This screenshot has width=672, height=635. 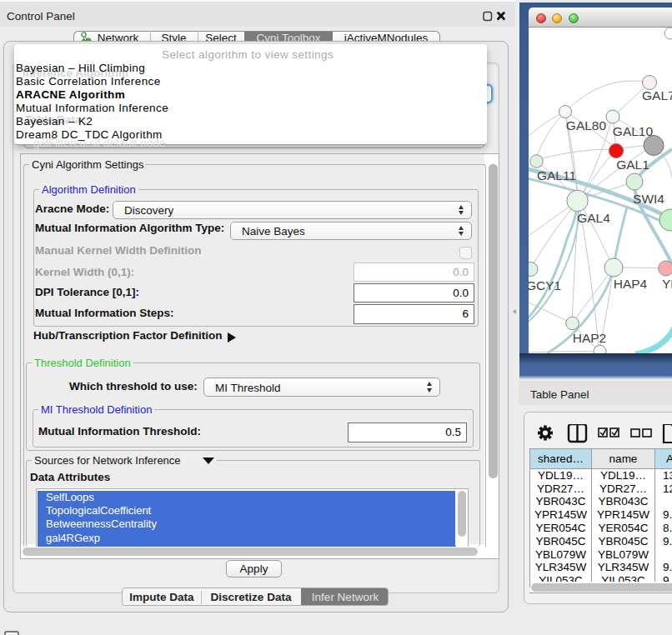 What do you see at coordinates (590, 338) in the screenshot?
I see `svg-text: HAP2` at bounding box center [590, 338].